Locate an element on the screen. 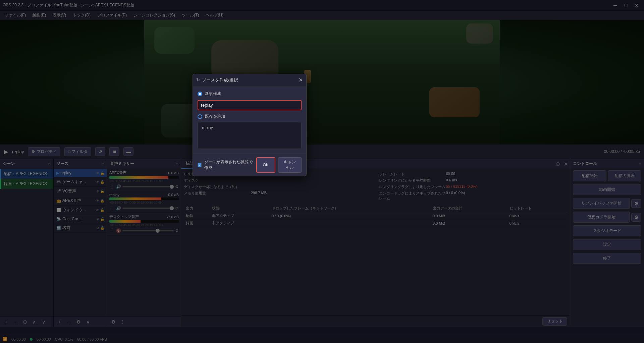 This screenshot has height=343, width=644. dialog-close-button: ✕ is located at coordinates (301, 80).